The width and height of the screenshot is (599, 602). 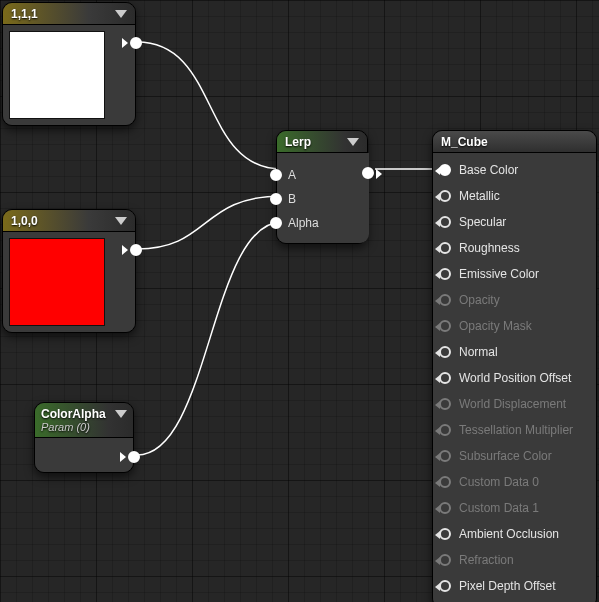 What do you see at coordinates (506, 456) in the screenshot?
I see `pin-label: Subsurface Color` at bounding box center [506, 456].